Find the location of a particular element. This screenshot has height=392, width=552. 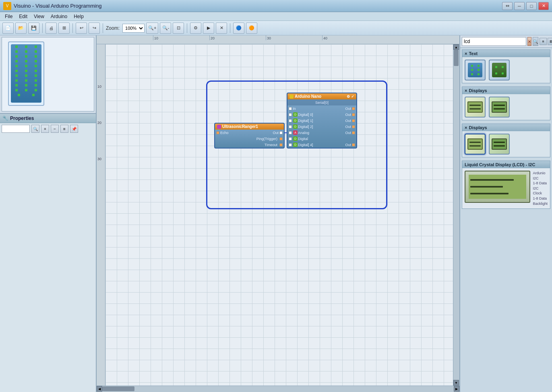

redo-button: ↪ is located at coordinates (94, 28).